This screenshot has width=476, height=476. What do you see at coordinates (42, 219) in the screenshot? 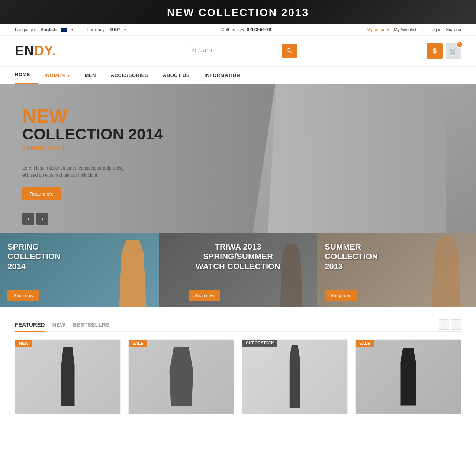
I see `slider-next-button: ›` at bounding box center [42, 219].